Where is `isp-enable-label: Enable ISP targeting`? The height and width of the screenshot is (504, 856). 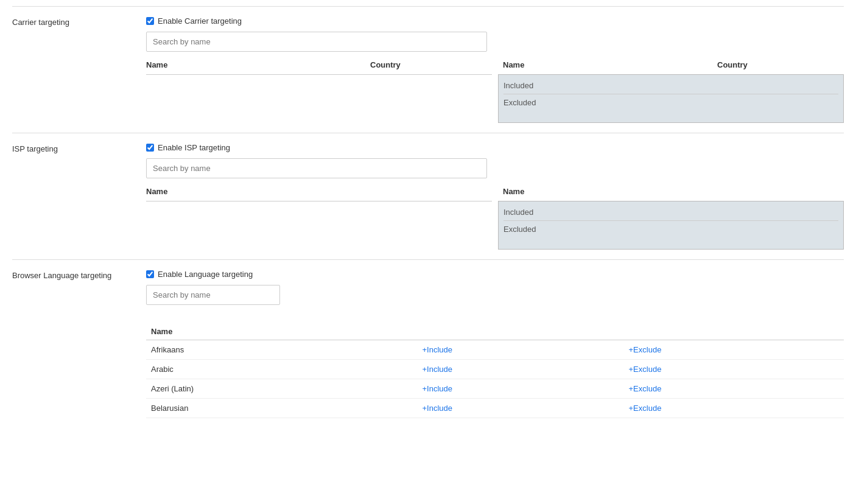
isp-enable-label: Enable ISP targeting is located at coordinates (194, 147).